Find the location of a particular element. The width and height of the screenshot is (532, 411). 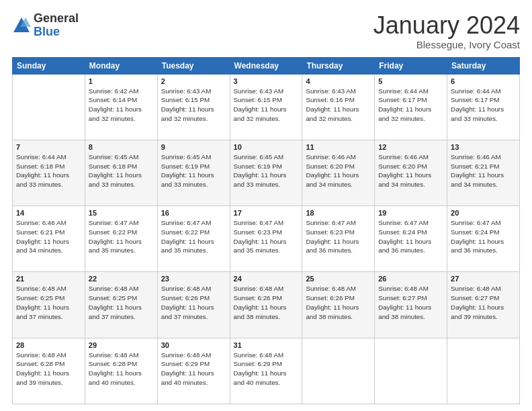

header-thursday: Thursday is located at coordinates (339, 66).